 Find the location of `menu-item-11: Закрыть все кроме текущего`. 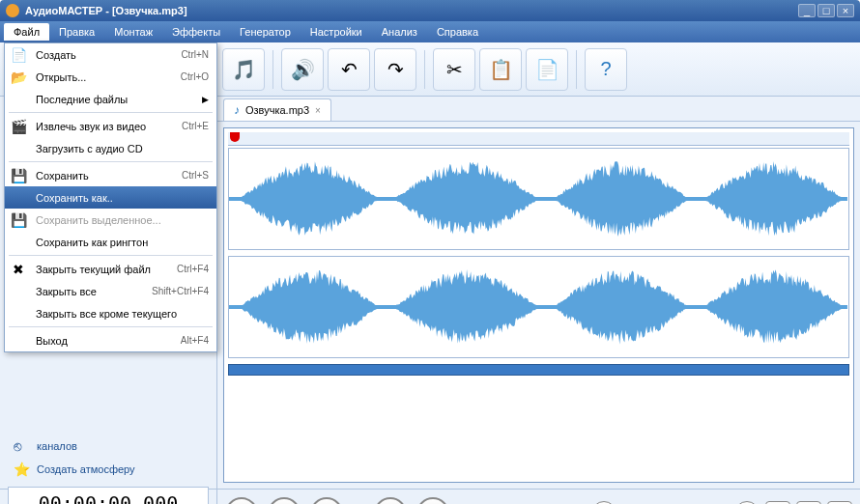

menu-item-11: Закрыть все кроме текущего is located at coordinates (110, 313).